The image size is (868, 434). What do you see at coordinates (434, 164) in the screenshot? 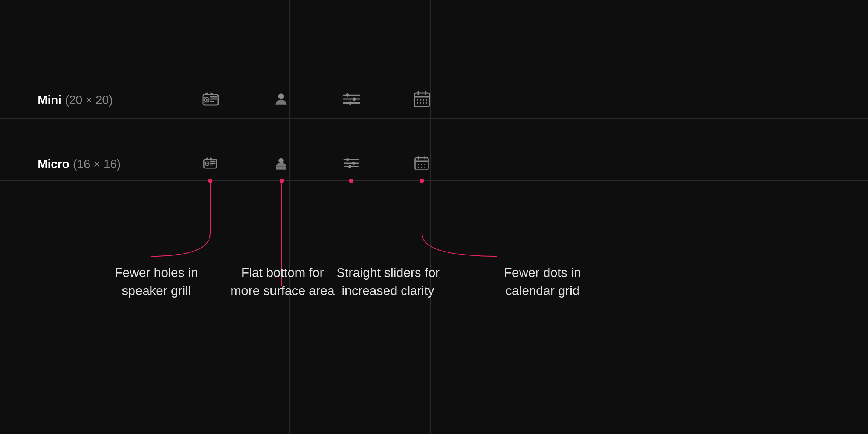
I see `micro-row: Micro (16 × 16)` at bounding box center [434, 164].